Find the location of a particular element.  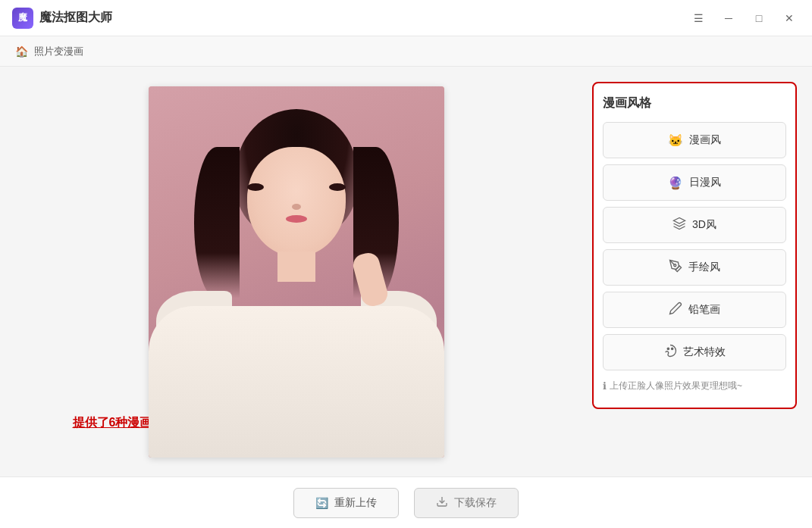

close-button: ✕ is located at coordinates (789, 18).